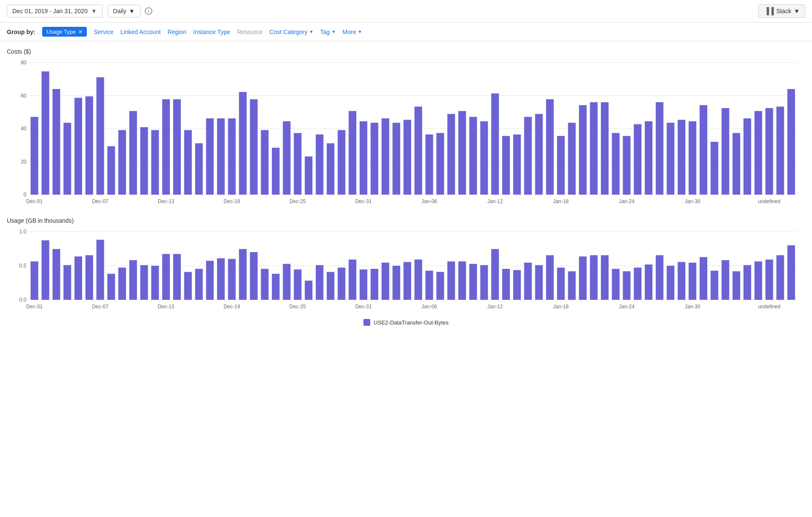 The height and width of the screenshot is (517, 812). Describe the element at coordinates (124, 11) in the screenshot. I see `granularity-button: Daily ▼` at that location.